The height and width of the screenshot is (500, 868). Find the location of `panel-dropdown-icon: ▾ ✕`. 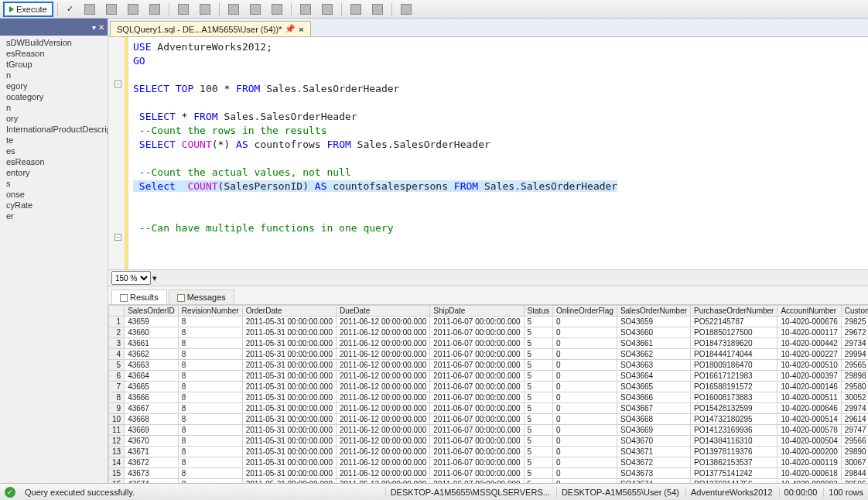

panel-dropdown-icon: ▾ ✕ is located at coordinates (98, 28).